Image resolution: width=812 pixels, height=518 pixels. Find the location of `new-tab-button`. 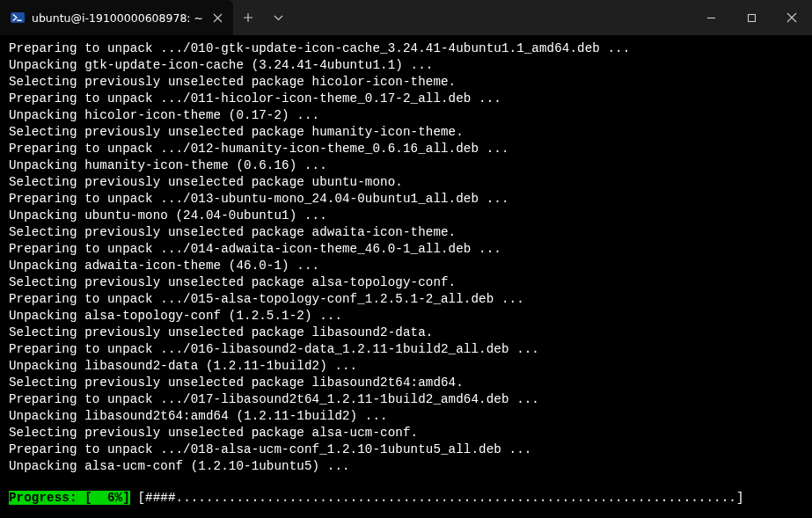

new-tab-button is located at coordinates (248, 18).